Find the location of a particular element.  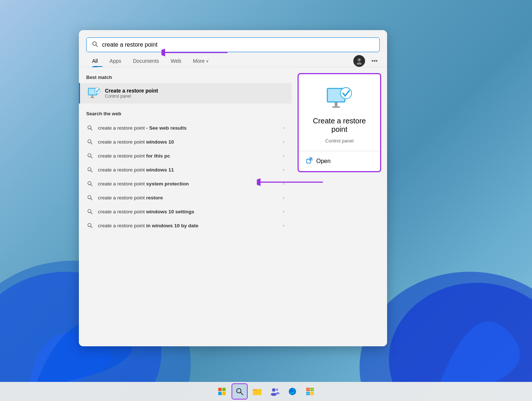

app-icon-large is located at coordinates (339, 99).